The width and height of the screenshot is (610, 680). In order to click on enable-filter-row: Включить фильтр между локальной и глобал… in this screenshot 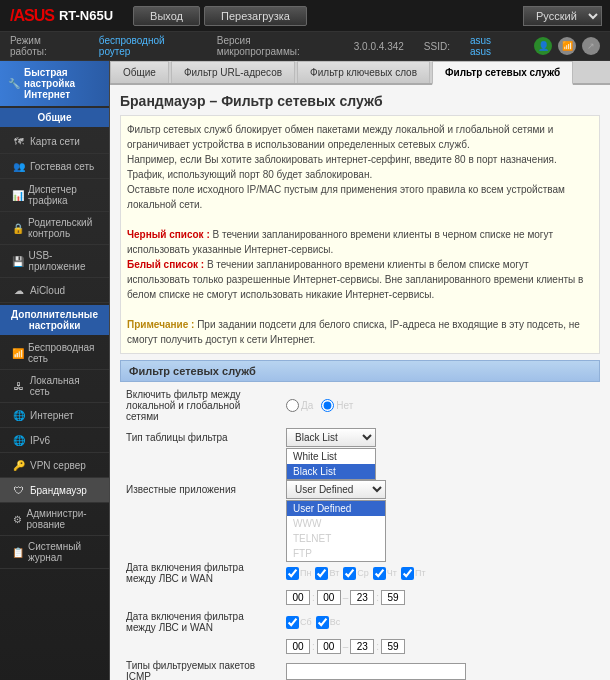, I will do `click(360, 406)`.